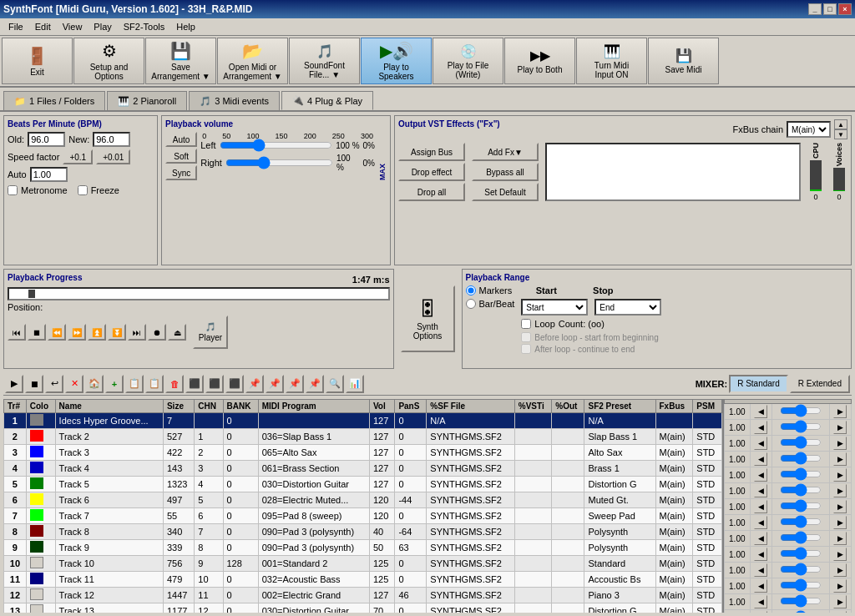 Image resolution: width=855 pixels, height=616 pixels. What do you see at coordinates (526, 337) in the screenshot?
I see `before-loop-checkbox` at bounding box center [526, 337].